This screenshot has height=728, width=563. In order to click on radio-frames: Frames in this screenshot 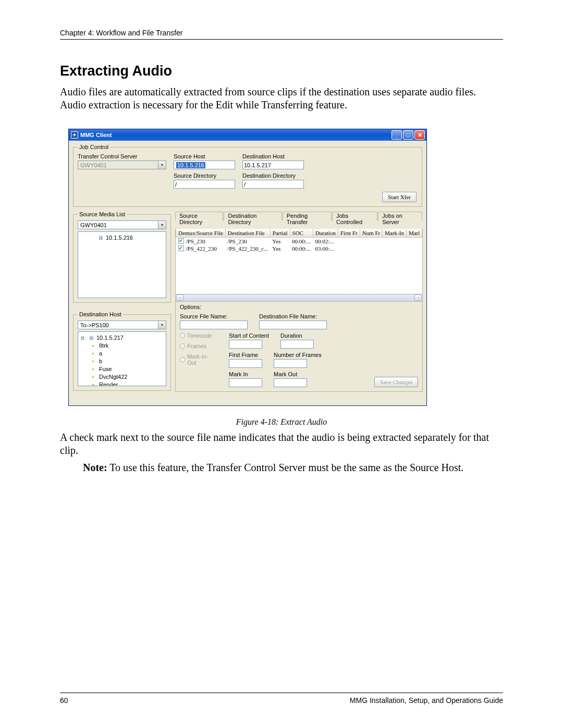, I will do `click(199, 346)`.